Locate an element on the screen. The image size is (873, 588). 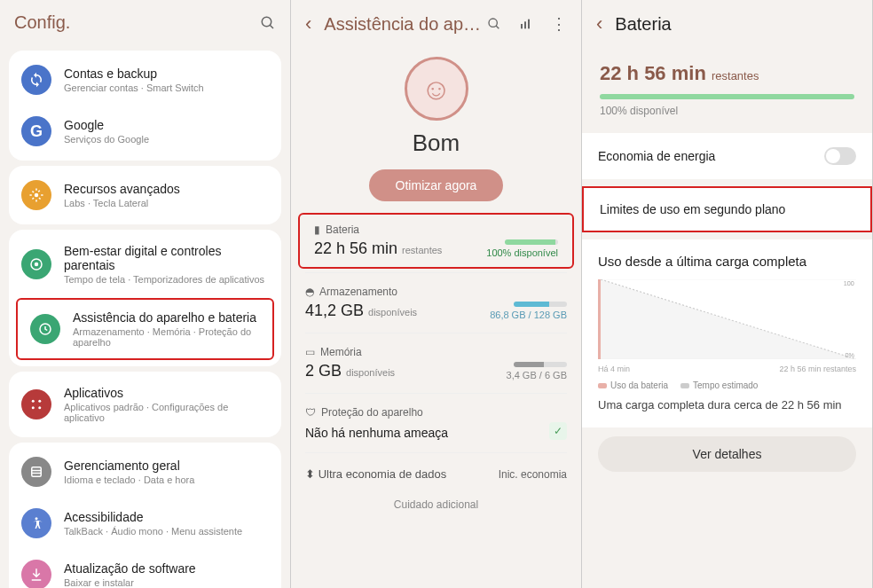
chart-icon is located at coordinates (526, 24).